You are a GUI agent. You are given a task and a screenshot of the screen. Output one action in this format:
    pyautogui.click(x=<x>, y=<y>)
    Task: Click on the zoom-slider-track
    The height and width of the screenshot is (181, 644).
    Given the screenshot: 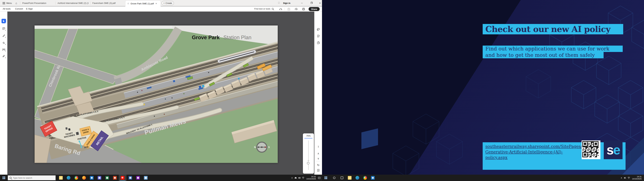 What is the action you would take?
    pyautogui.click(x=308, y=155)
    